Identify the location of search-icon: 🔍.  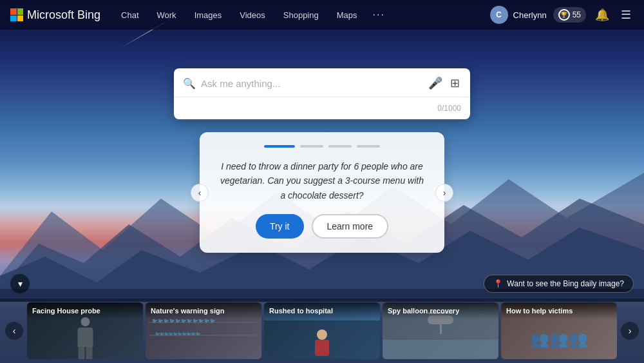
(189, 84).